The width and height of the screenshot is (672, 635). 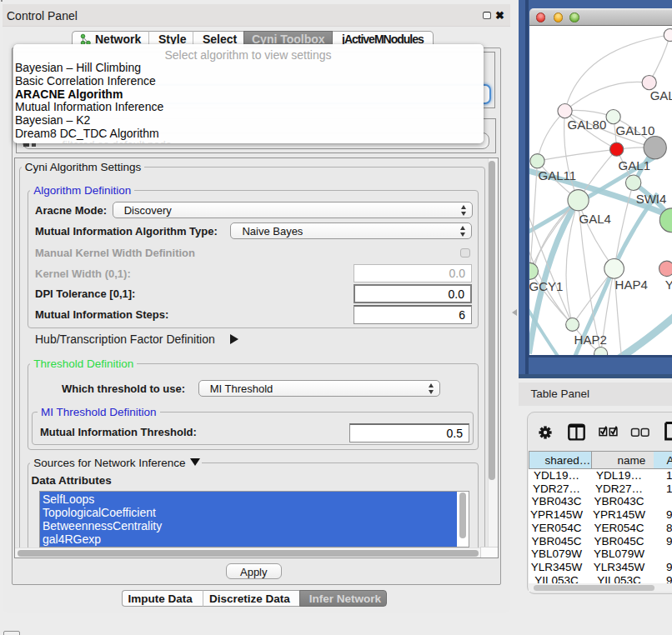 I want to click on svg-text: GAL11, so click(x=557, y=175).